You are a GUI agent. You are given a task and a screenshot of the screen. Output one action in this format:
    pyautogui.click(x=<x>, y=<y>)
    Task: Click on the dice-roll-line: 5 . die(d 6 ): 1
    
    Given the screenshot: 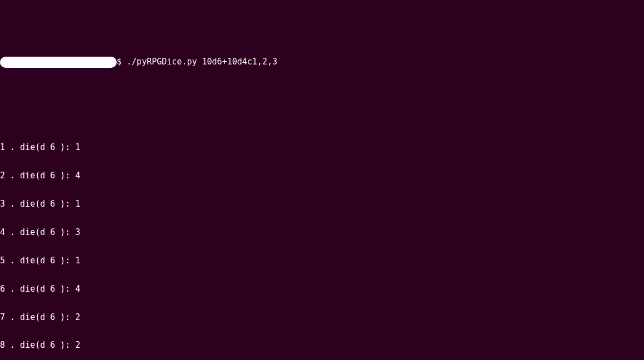 What is the action you would take?
    pyautogui.click(x=322, y=261)
    